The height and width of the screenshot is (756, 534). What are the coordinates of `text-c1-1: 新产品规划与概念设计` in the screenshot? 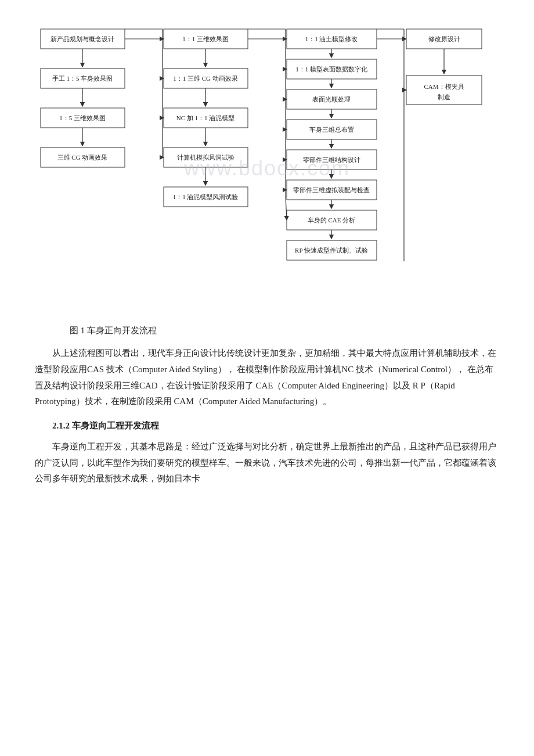 It's located at (82, 39).